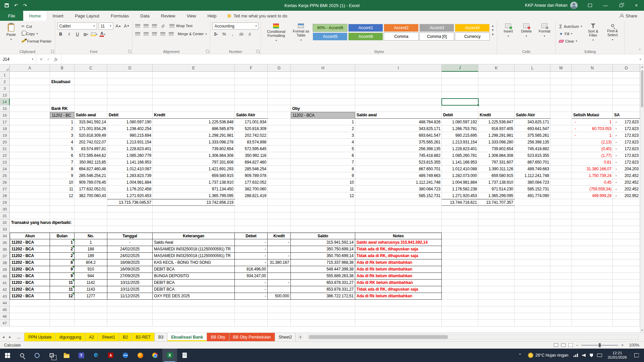 This screenshot has height=362, width=644. I want to click on oby-cell: 1.333.098.280, so click(496, 142).